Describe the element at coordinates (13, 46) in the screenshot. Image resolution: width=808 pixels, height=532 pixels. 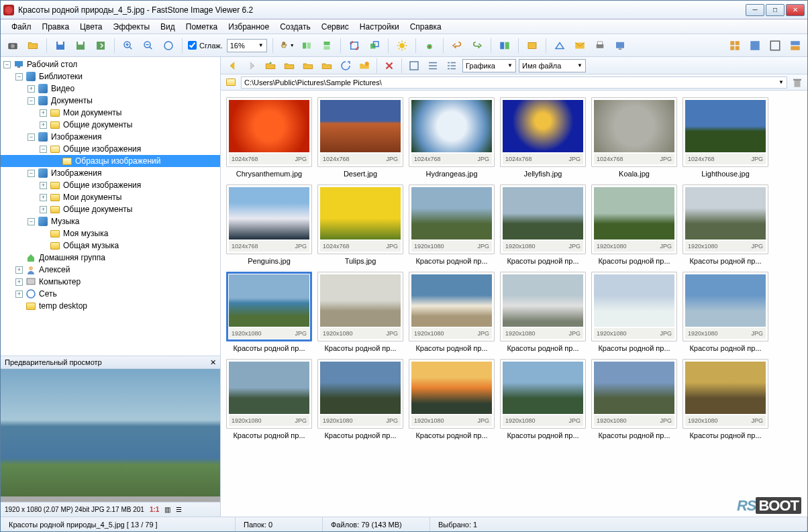
I see `camera-icon` at that location.